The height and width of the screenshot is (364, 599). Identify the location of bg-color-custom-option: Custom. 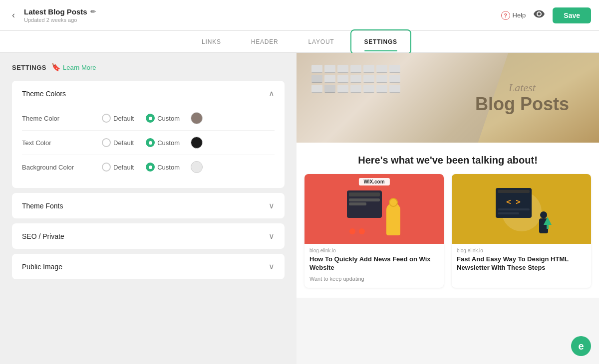
(163, 167).